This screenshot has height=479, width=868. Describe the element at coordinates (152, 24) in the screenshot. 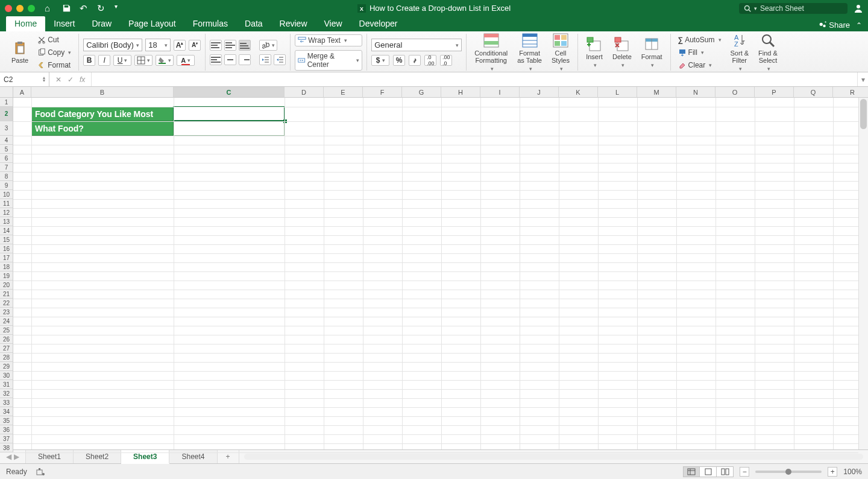

I see `tab-page-layout: Page Layout` at that location.